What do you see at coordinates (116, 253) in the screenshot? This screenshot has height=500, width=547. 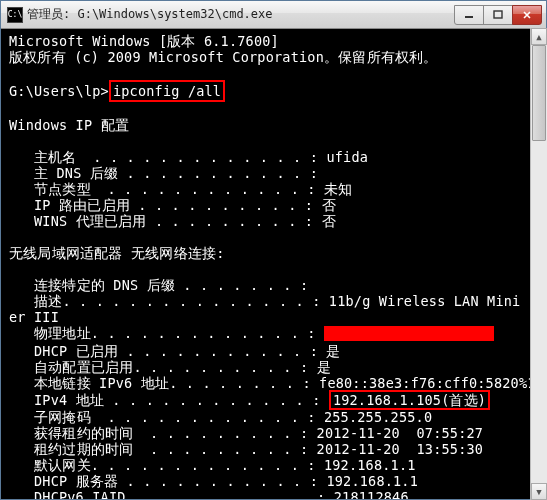 I see `adapter-heading: 无线局域网适配器 无线网络连接:` at bounding box center [116, 253].